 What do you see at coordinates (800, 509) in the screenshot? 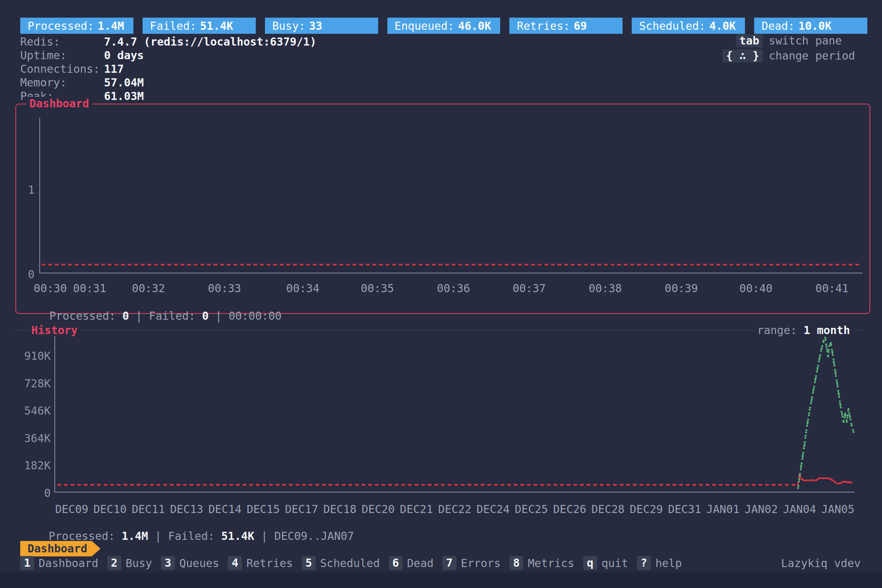
I see `x-tick-label: JAN04` at bounding box center [800, 509].